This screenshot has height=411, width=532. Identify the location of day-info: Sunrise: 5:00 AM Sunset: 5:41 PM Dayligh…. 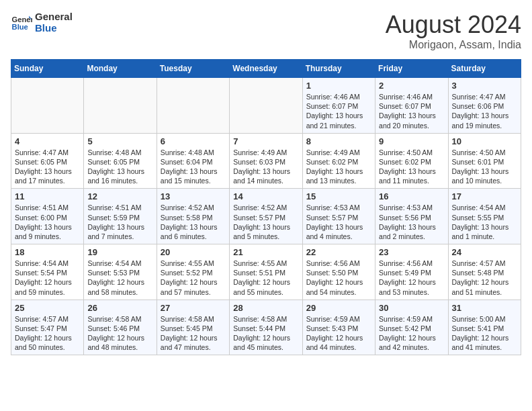
(485, 333).